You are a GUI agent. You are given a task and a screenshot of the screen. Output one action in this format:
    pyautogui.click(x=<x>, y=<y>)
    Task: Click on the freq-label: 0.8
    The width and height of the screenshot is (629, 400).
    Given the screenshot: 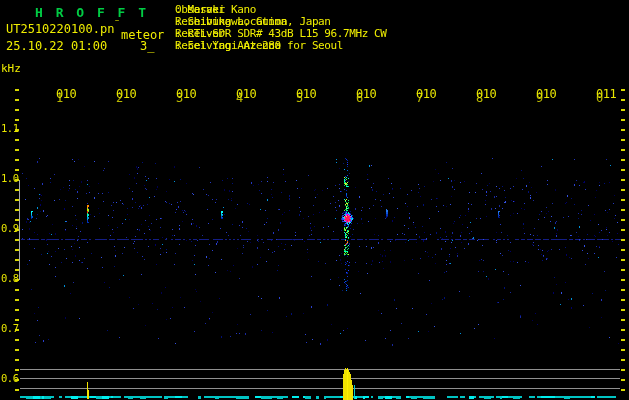 What is the action you would take?
    pyautogui.click(x=10, y=278)
    